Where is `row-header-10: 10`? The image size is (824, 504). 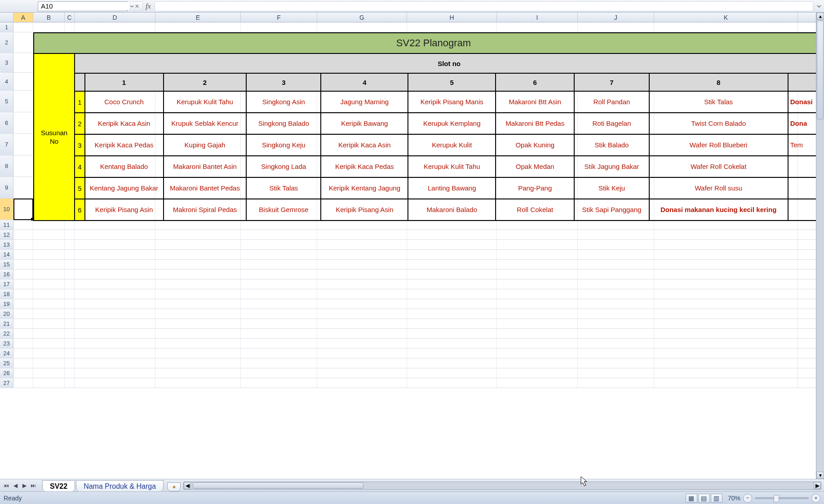
row-header-10: 10 is located at coordinates (7, 209).